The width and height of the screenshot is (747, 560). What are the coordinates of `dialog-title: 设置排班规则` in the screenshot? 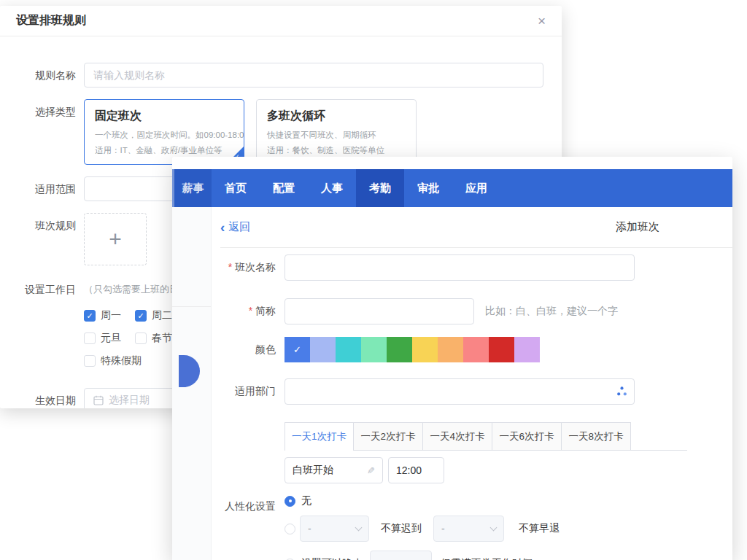 It's located at (51, 20).